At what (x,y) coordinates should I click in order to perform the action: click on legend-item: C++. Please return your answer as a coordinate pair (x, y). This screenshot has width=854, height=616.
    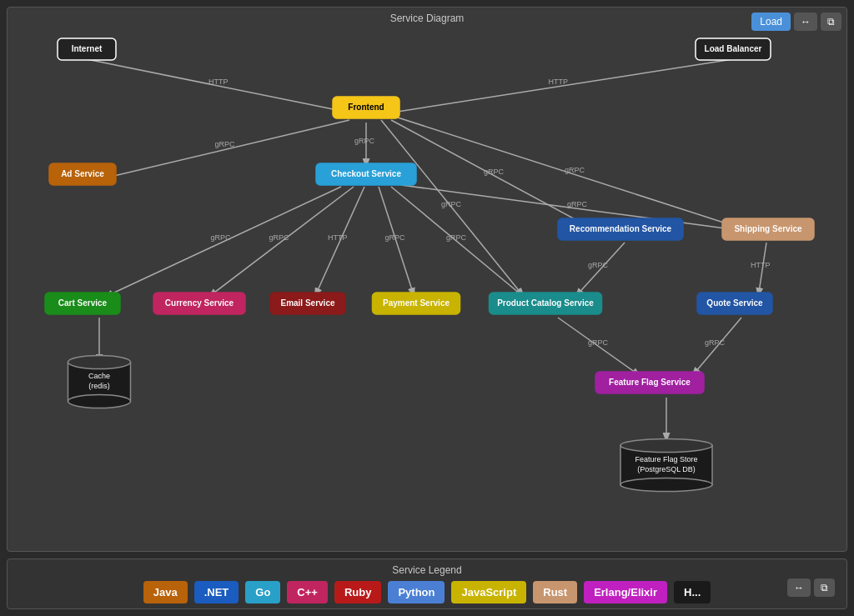
    Looking at the image, I should click on (307, 592).